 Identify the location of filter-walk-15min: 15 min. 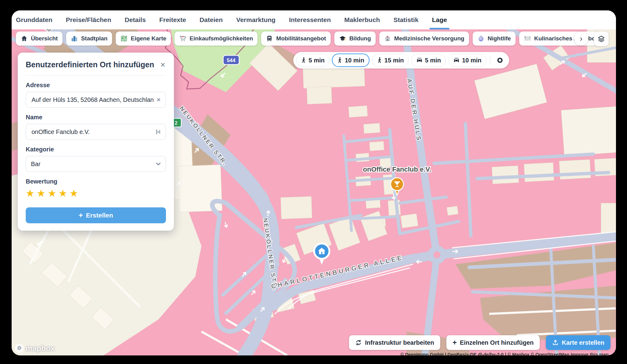
(390, 60).